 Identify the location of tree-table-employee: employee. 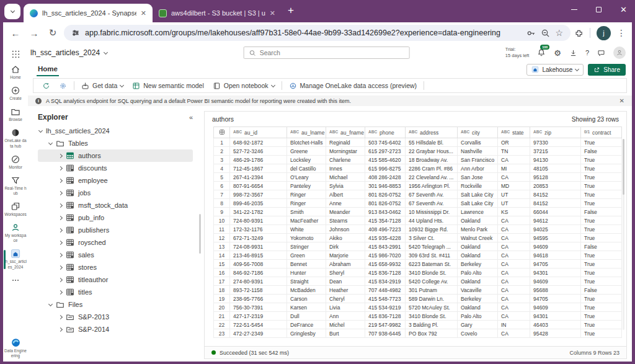
(115, 180).